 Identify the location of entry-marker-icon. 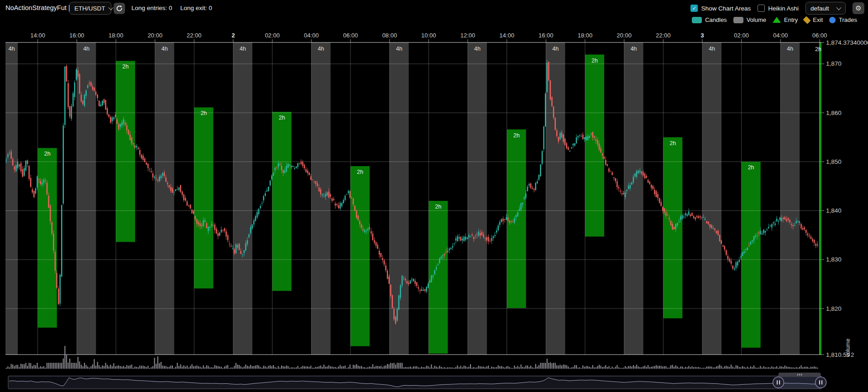
(777, 20).